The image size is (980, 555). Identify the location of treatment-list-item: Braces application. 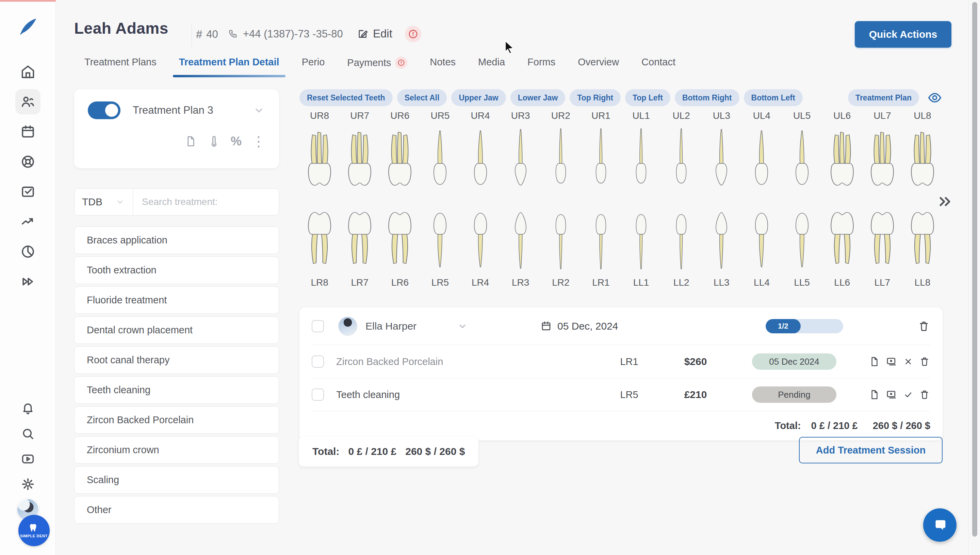
(177, 240).